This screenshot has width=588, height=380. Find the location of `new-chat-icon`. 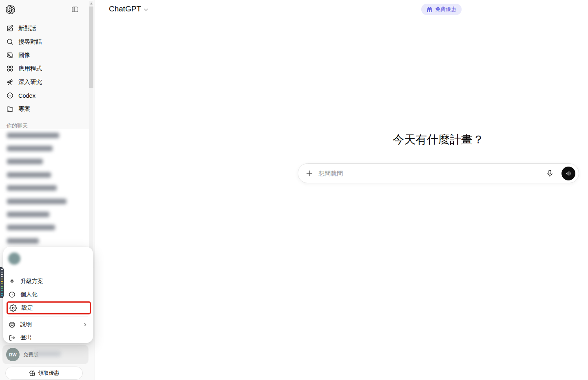

new-chat-icon is located at coordinates (10, 29).